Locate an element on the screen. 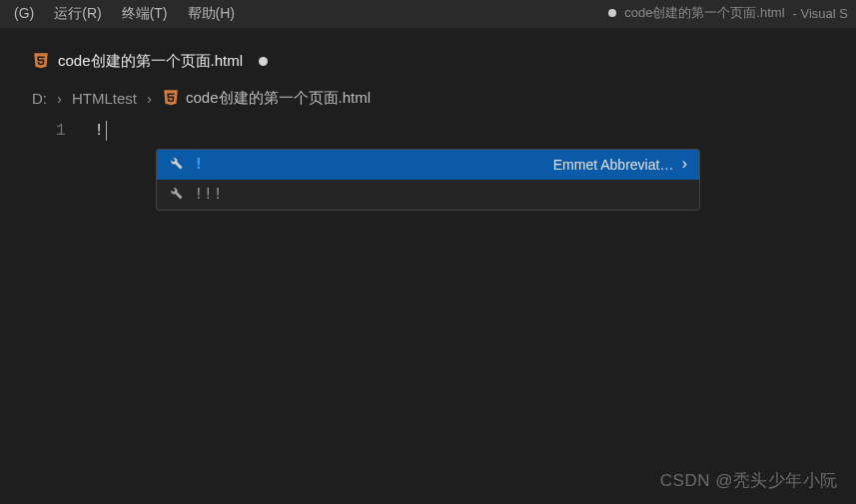  tab-active-file: code创建的第一个页面.html is located at coordinates (153, 61).